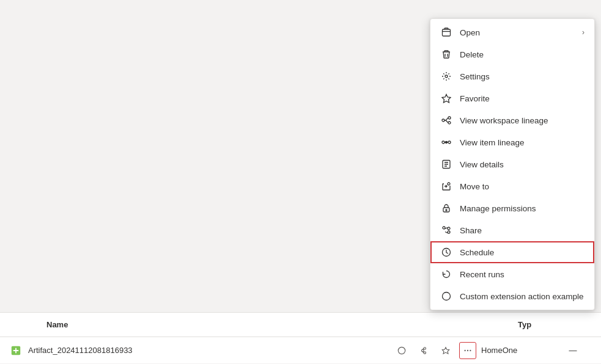 The height and width of the screenshot is (364, 601). Describe the element at coordinates (468, 351) in the screenshot. I see `row-more-btn` at that location.